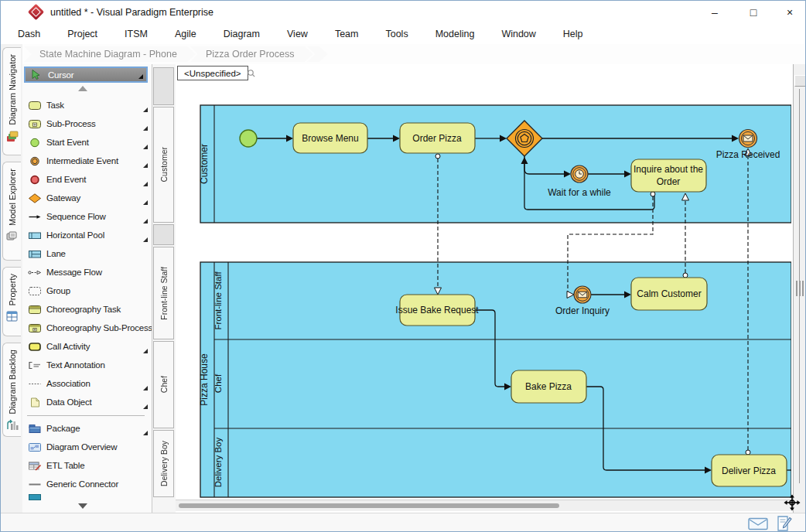 The width and height of the screenshot is (806, 532). Describe the element at coordinates (241, 34) in the screenshot. I see `menu-diagram: Diagram` at that location.